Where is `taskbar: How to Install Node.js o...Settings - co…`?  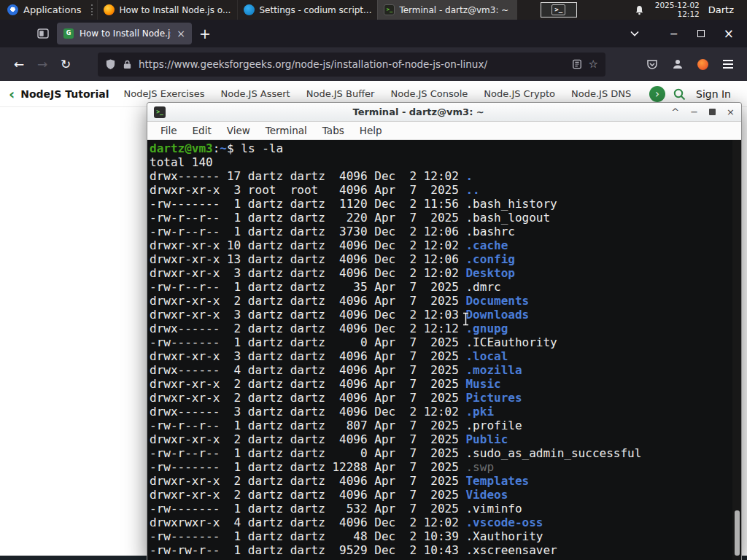
taskbar: How to Install Node.js o...Settings - co… is located at coordinates (307, 10).